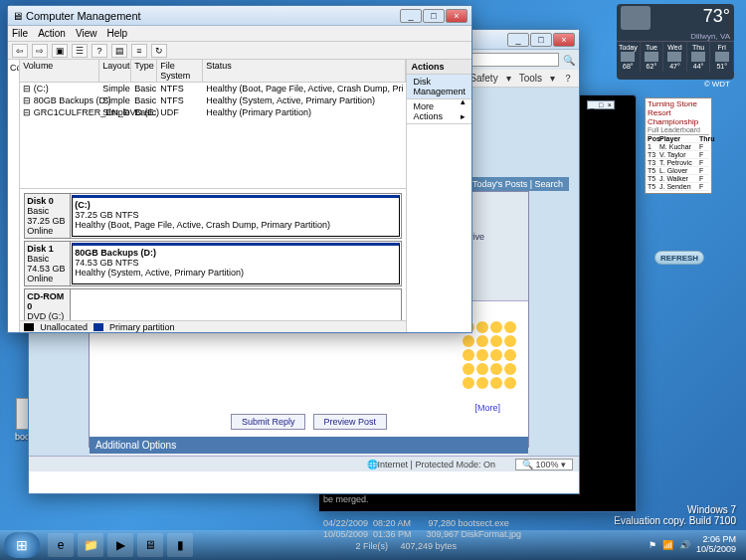 The image size is (746, 560). I want to click on menu-help: Help, so click(117, 34).